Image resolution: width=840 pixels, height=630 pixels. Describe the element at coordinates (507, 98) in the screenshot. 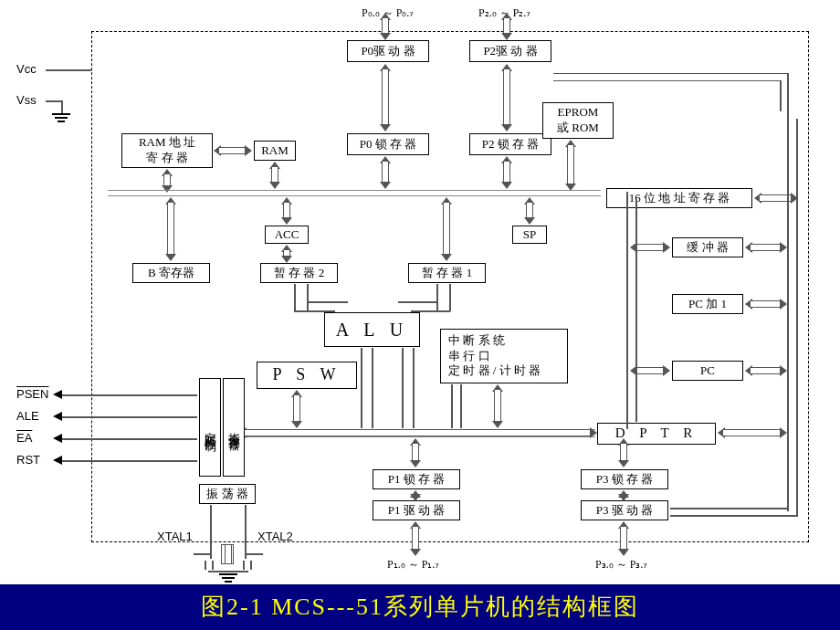

I see `p2-drv-latch` at that location.